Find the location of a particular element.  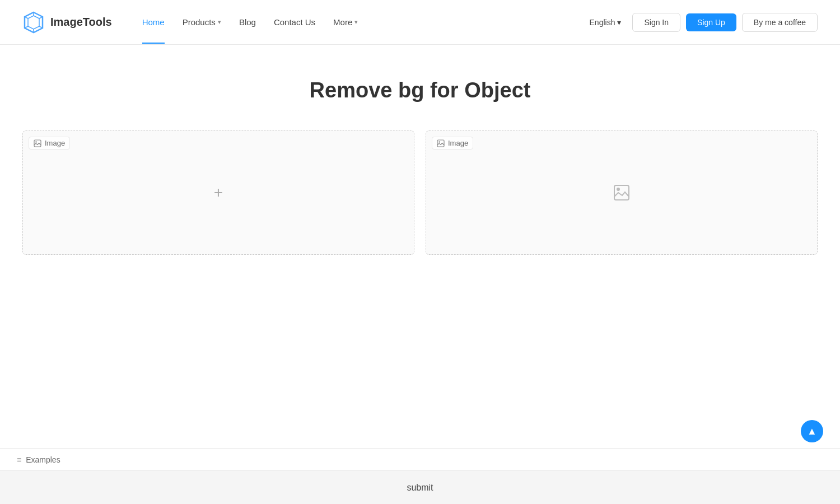

output-panel: Image is located at coordinates (622, 193).